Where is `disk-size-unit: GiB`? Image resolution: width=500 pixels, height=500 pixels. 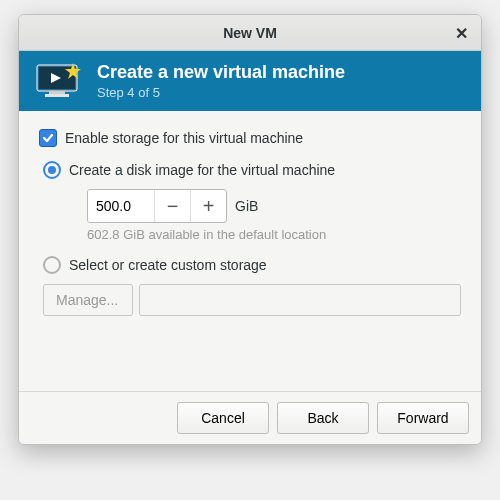 disk-size-unit: GiB is located at coordinates (246, 206).